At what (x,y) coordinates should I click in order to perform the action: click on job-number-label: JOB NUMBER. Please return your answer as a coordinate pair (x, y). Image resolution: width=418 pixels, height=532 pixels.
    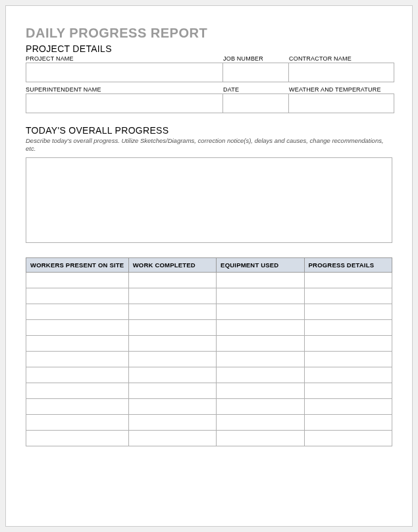
    Looking at the image, I should click on (256, 59).